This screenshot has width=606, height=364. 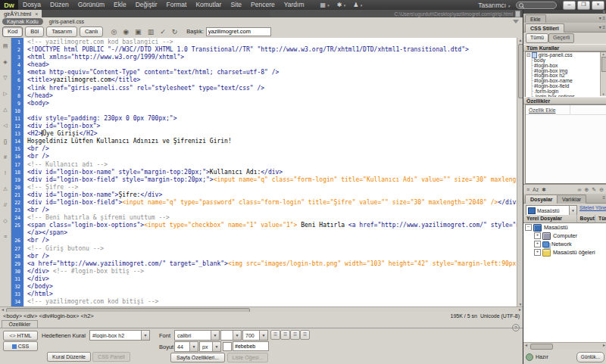 What do you see at coordinates (5, 94) in the screenshot?
I see `collapse-selection-icon: ▷` at bounding box center [5, 94].